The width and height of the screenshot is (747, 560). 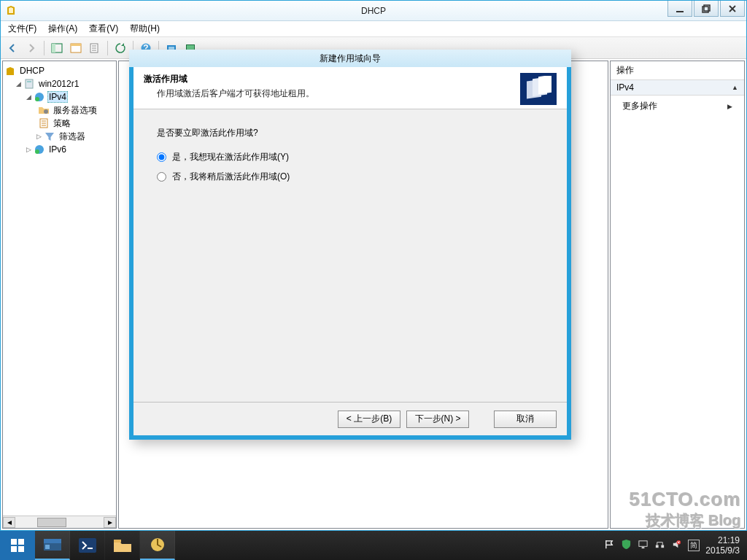 I want to click on taskbar: 简 21:19 2015/9/3, so click(x=374, y=545).